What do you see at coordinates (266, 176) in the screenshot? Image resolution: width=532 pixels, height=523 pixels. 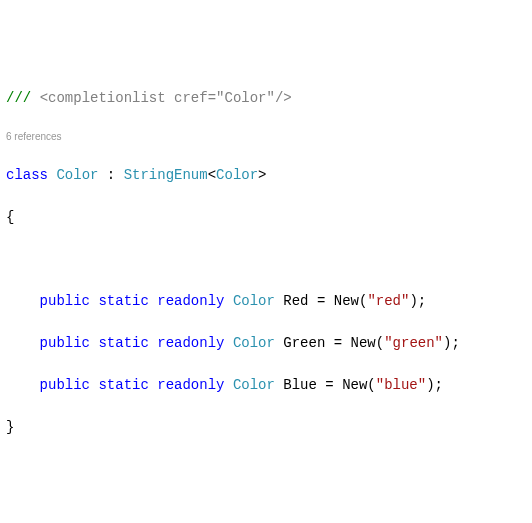 I see `class-color-decl: class Color : StringEnum<Color>` at bounding box center [266, 176].